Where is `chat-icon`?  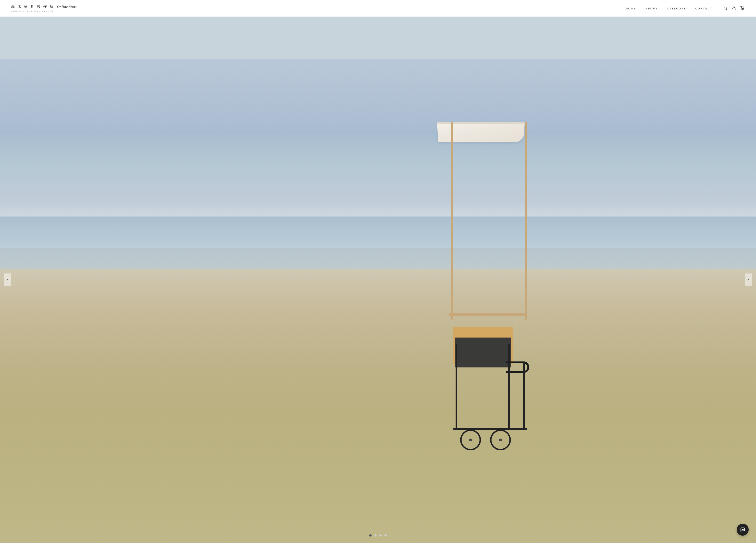 chat-icon is located at coordinates (743, 530).